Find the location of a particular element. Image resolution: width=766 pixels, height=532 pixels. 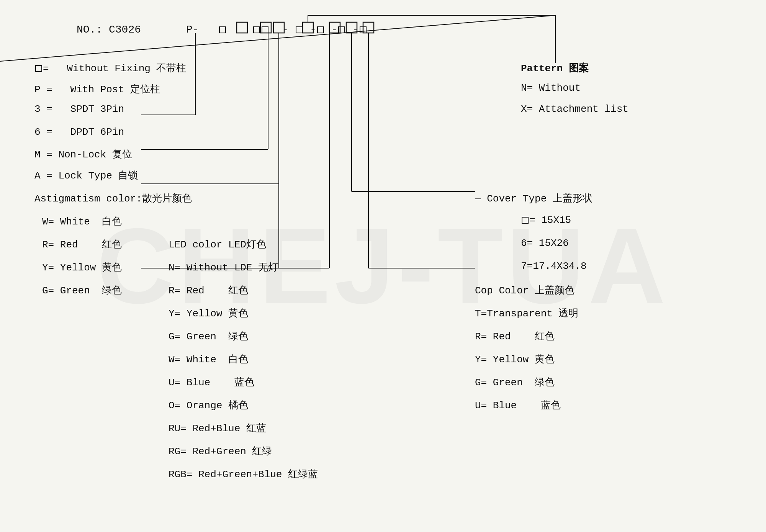

label-astigmatism: Astigmatism color:散光片颜色 is located at coordinates (113, 198).